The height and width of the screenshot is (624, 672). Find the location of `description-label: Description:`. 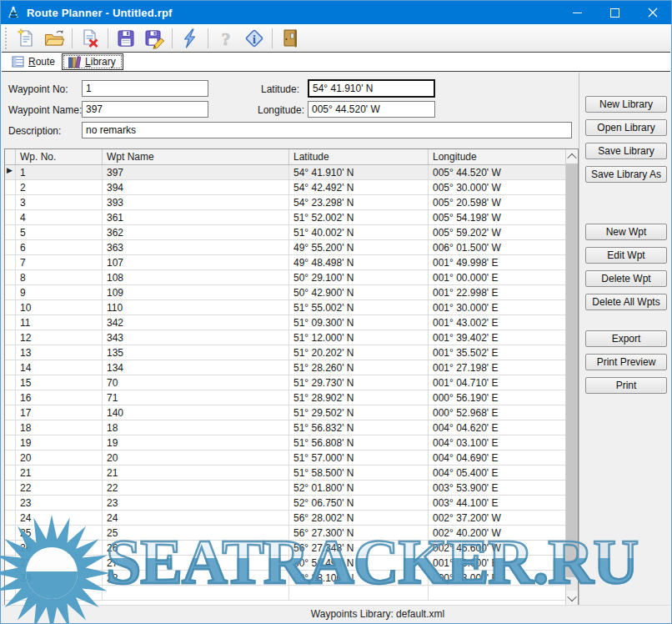

description-label: Description: is located at coordinates (35, 131).